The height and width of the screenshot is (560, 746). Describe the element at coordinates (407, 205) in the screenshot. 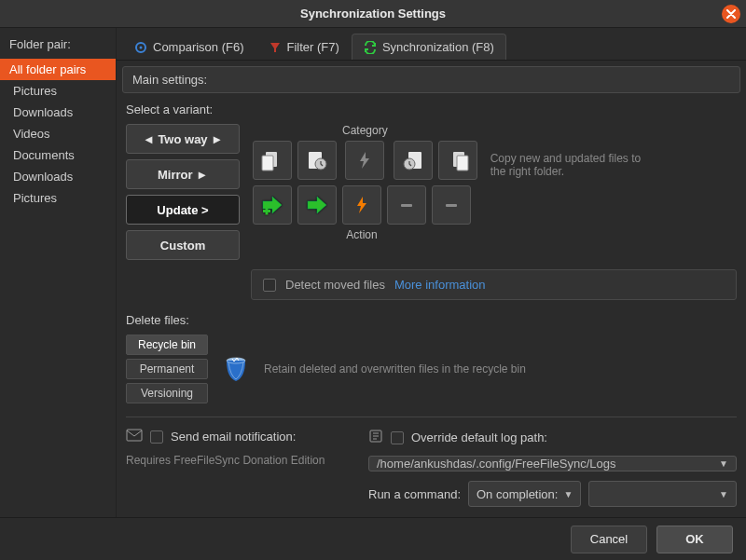

I see `action-do-nothing-button` at that location.